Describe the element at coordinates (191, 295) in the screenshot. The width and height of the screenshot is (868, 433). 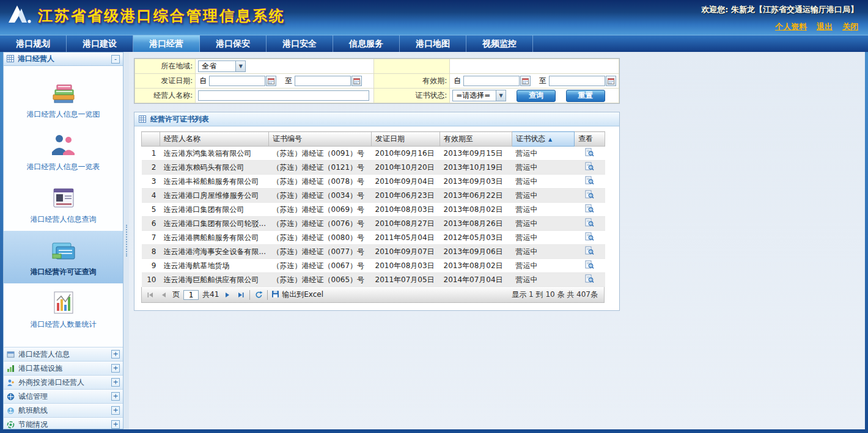
I see `page-input` at that location.